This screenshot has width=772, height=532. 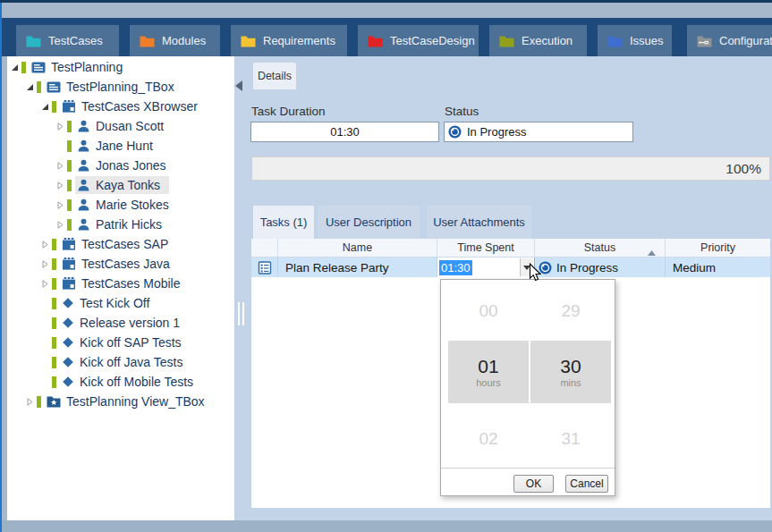 What do you see at coordinates (121, 224) in the screenshot?
I see `tree-item-patrik-hicks: Patrik Hicks` at bounding box center [121, 224].